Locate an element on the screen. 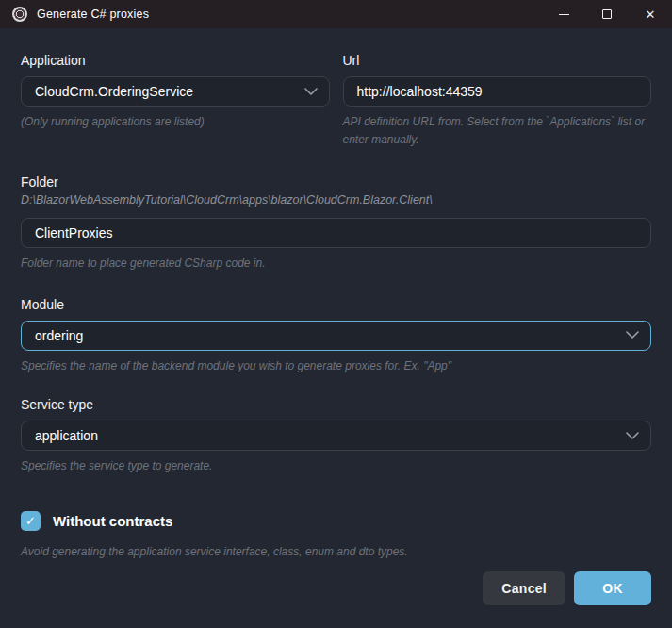  window-controls: ✕ is located at coordinates (607, 14).